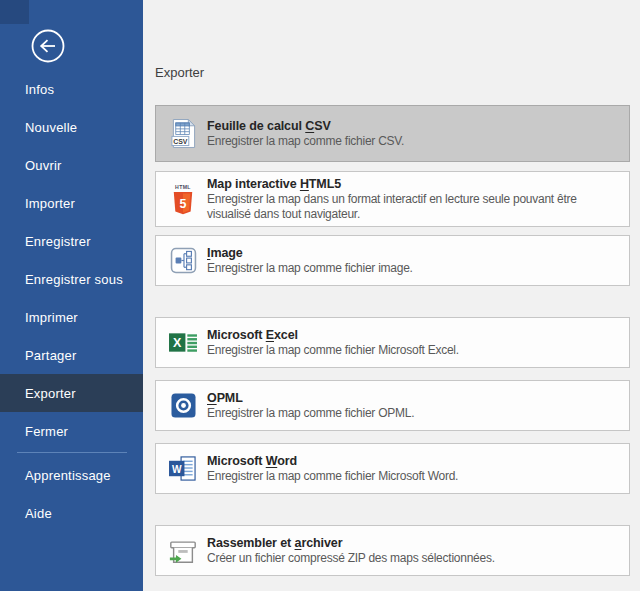 The width and height of the screenshot is (640, 591). Describe the element at coordinates (58, 242) in the screenshot. I see `sidebar-item-label: Enregistrer` at that location.